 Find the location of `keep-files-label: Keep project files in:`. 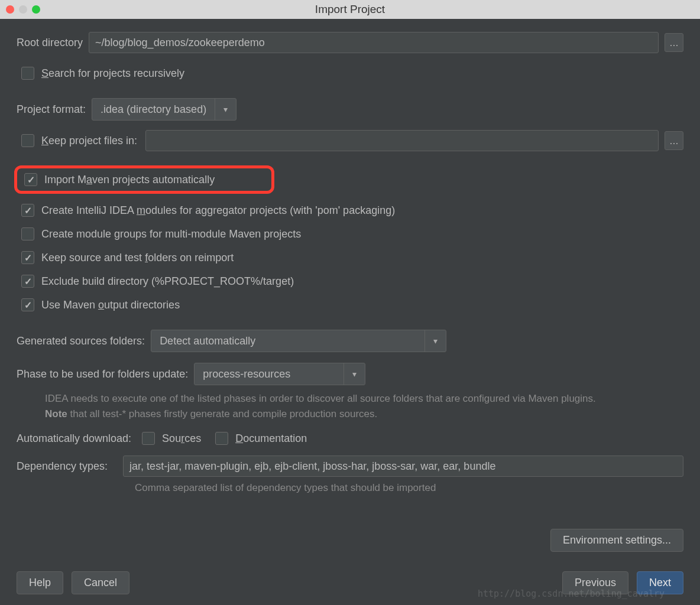

keep-files-label: Keep project files in: is located at coordinates (89, 141).